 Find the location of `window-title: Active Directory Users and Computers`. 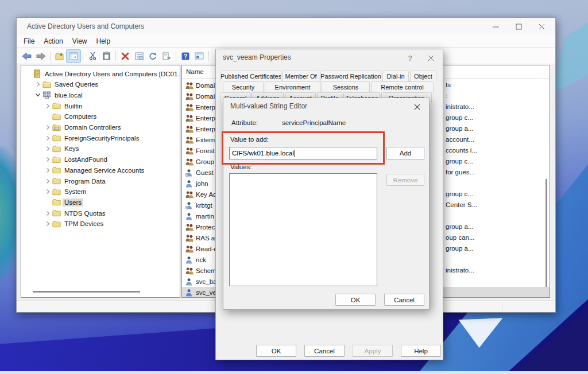

window-title: Active Directory Users and Computers is located at coordinates (86, 26).